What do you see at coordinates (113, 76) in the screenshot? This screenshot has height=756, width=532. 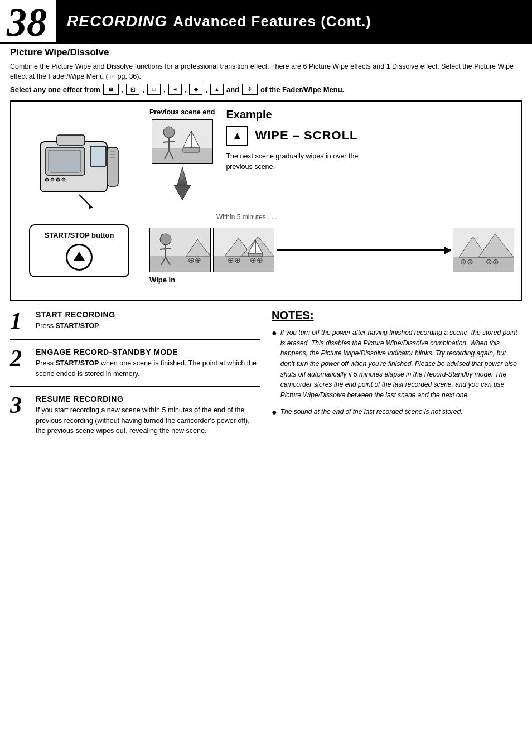 I see `page-ref-icon: ☞` at bounding box center [113, 76].